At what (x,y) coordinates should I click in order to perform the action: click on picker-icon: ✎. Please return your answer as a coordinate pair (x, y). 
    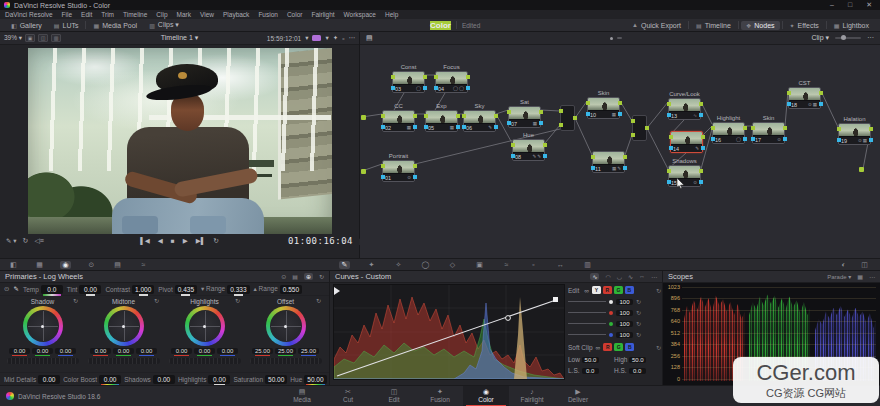
    Looking at the image, I should click on (16, 289).